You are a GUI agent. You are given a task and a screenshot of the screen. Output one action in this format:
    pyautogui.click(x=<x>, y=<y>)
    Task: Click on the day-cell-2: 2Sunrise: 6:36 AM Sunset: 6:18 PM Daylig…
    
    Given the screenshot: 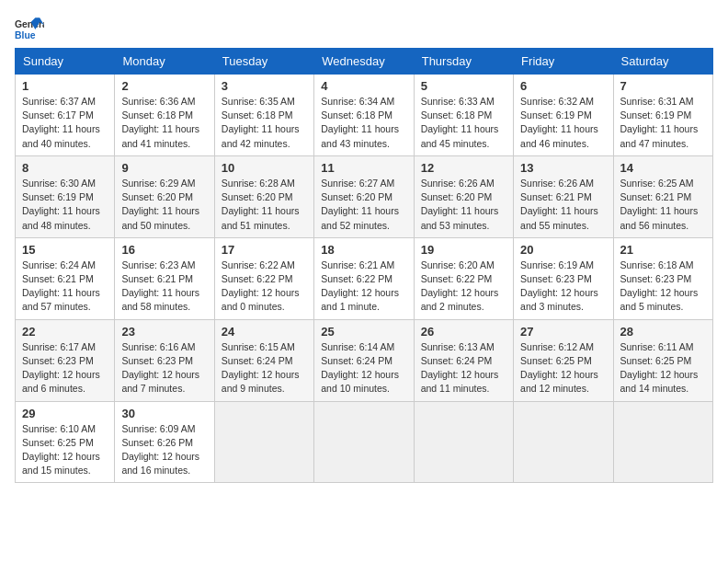 What is the action you would take?
    pyautogui.click(x=165, y=116)
    